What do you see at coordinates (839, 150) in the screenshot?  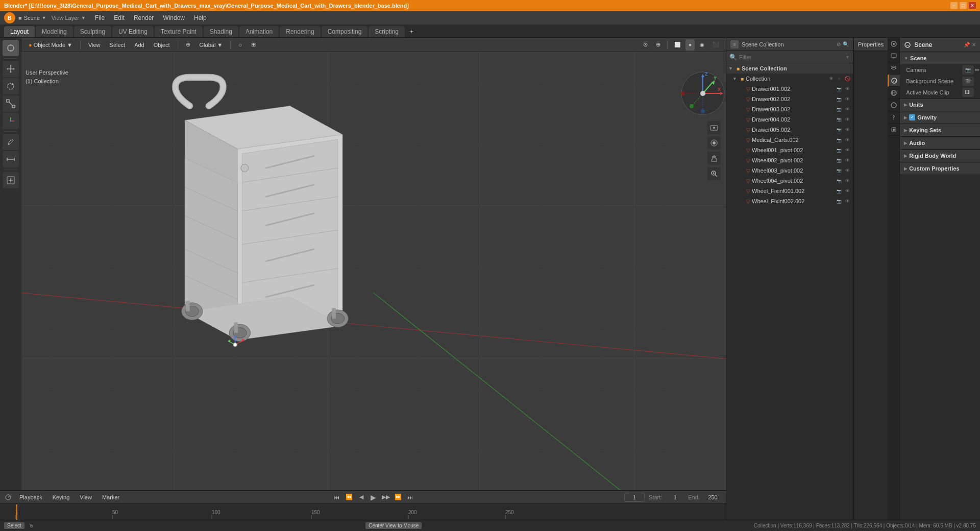 I see `obj6-camera-btn: 📷` at bounding box center [839, 150].